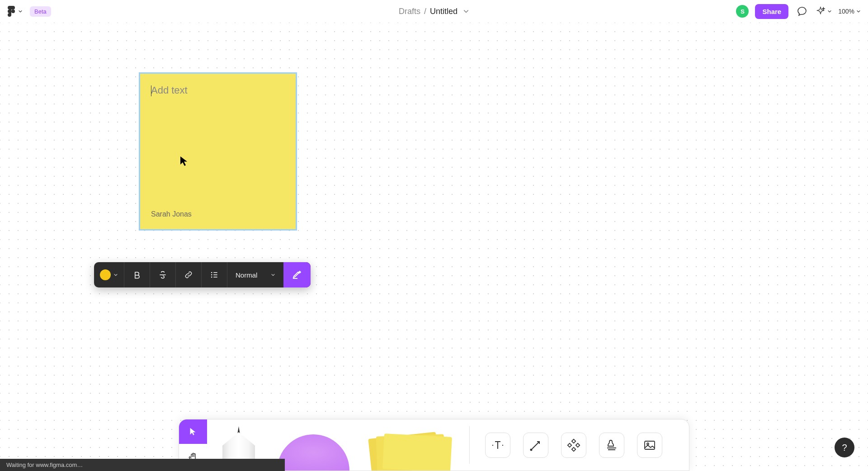 This screenshot has width=868, height=471. What do you see at coordinates (434, 12) in the screenshot?
I see `breadcrumb: Drafts / Untitled` at bounding box center [434, 12].